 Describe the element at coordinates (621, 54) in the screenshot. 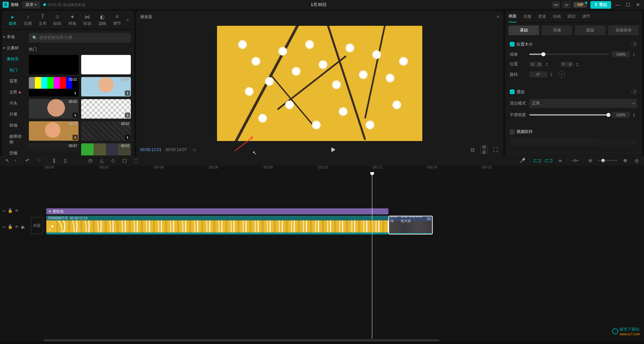

I see `scale-value: 100%` at that location.